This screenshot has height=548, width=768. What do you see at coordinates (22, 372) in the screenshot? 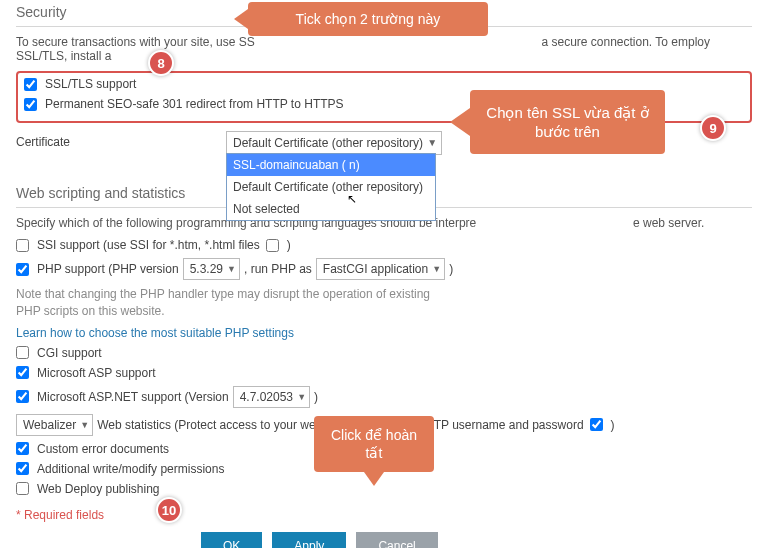
I see `asp-checkbox` at bounding box center [22, 372].